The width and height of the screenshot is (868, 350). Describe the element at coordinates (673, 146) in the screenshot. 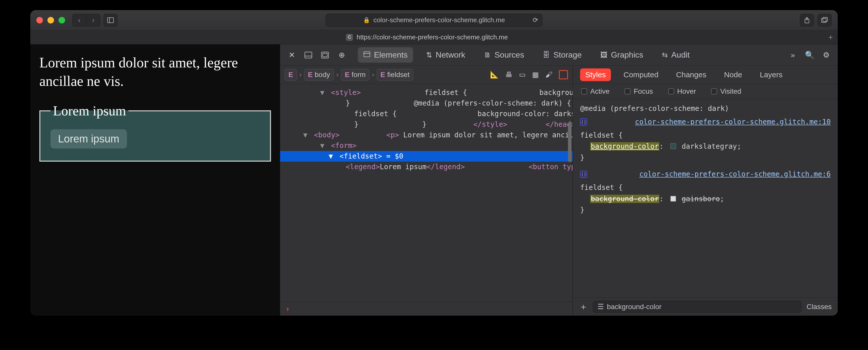

I see `swatch-darkslategray` at that location.